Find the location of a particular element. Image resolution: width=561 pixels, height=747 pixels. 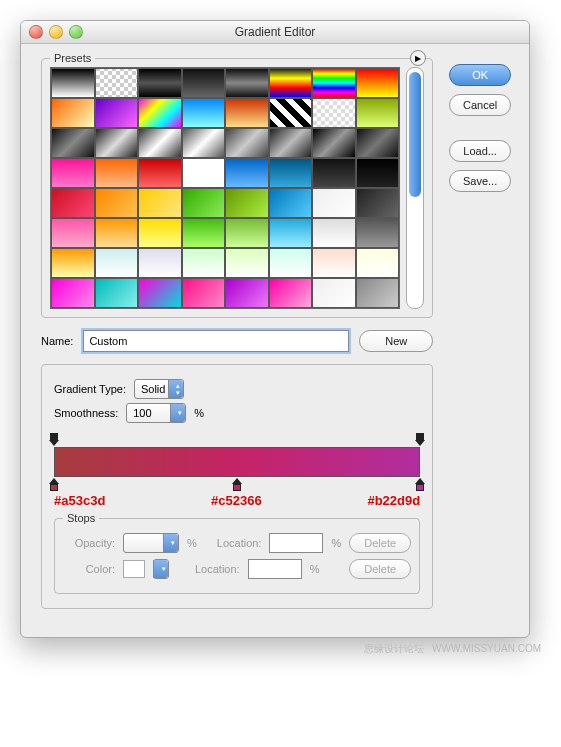

presets-menu-icon: ▶ is located at coordinates (418, 58).